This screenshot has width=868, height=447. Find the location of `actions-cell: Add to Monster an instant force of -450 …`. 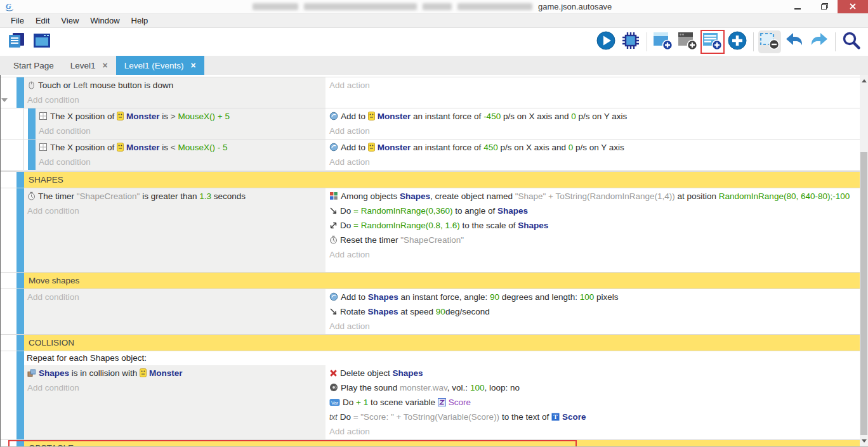

actions-cell: Add to Monster an instant force of -450 … is located at coordinates (593, 124).